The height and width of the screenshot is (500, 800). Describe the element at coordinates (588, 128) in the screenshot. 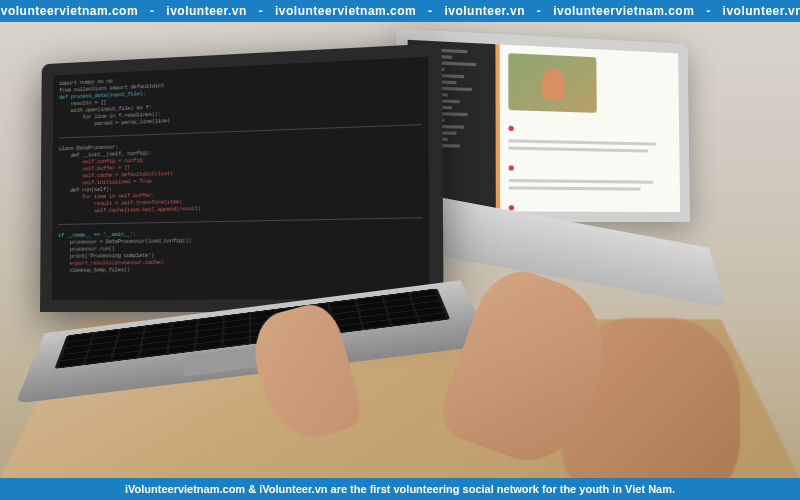

I see `webpage-preview` at that location.